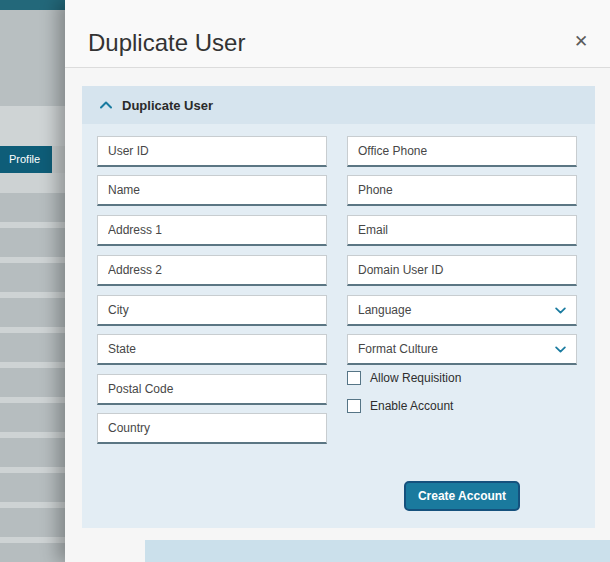  What do you see at coordinates (462, 350) in the screenshot?
I see `format-culture-dropdown: Format Culture` at bounding box center [462, 350].